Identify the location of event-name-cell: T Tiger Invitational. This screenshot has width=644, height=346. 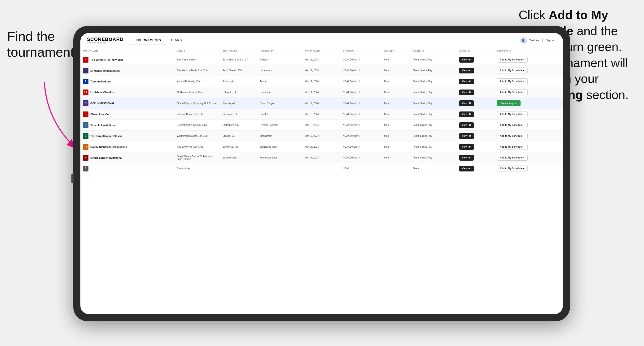
(128, 81).